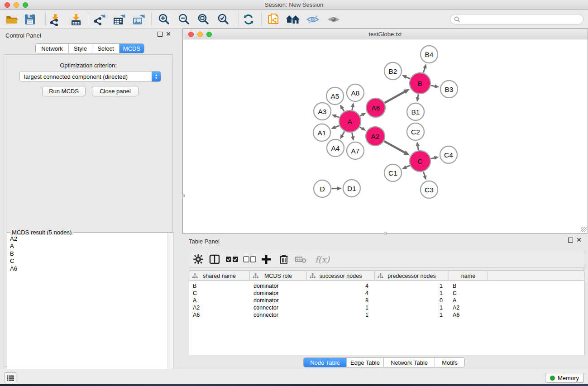 The width and height of the screenshot is (588, 386). What do you see at coordinates (119, 19) in the screenshot?
I see `export-table-icon` at bounding box center [119, 19].